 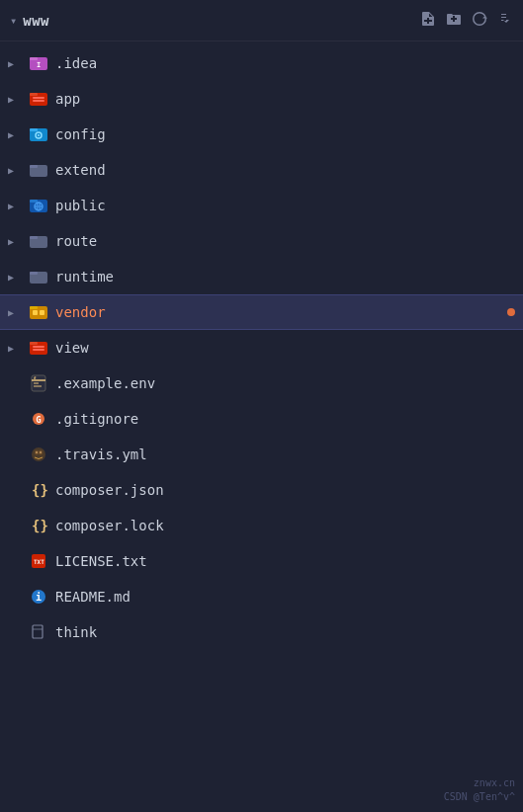 I want to click on tree-label-config: config, so click(x=289, y=134).